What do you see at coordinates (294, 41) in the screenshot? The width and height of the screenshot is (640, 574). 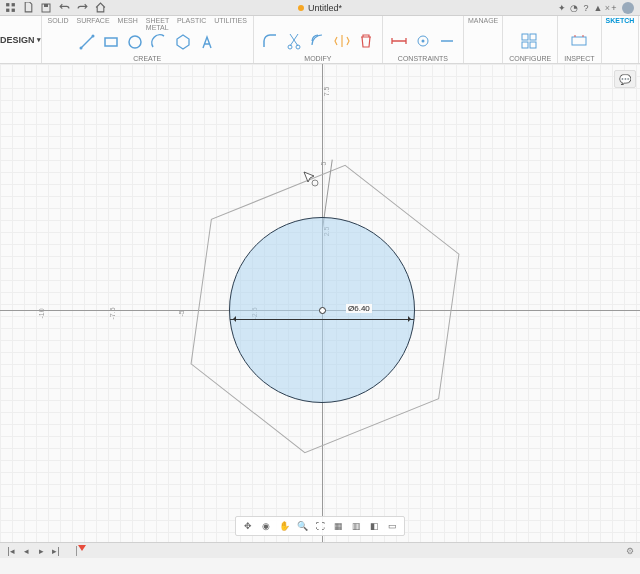 I see `trim-tool-icon` at bounding box center [294, 41].